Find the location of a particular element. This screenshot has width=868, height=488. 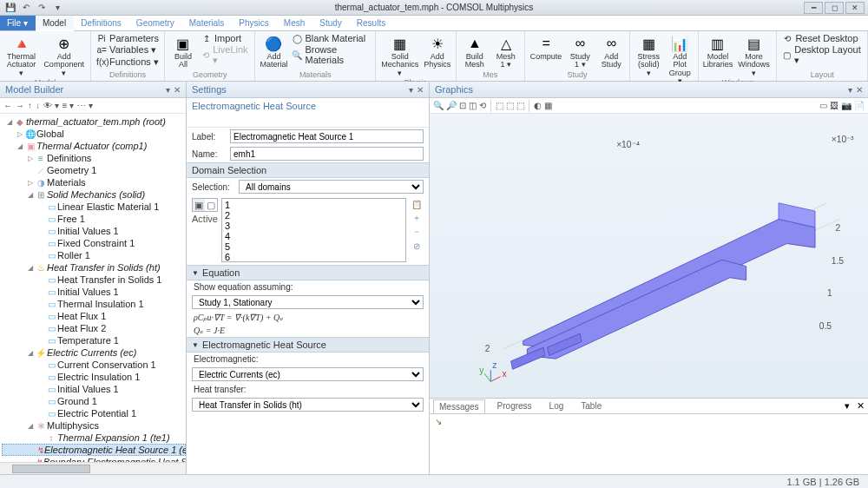

label-input is located at coordinates (326, 136).